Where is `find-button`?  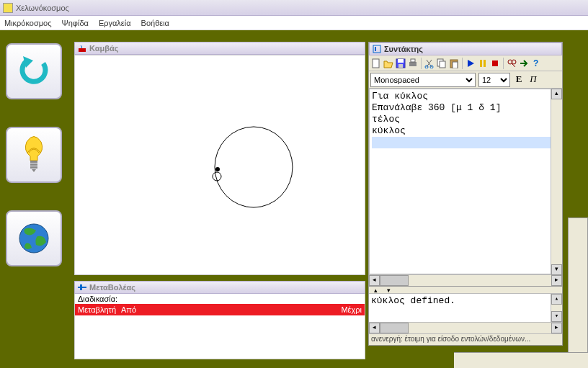
find-button is located at coordinates (512, 63).